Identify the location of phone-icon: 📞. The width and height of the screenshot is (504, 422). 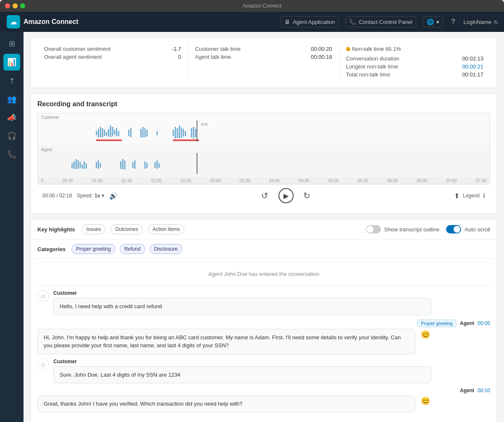
(353, 22).